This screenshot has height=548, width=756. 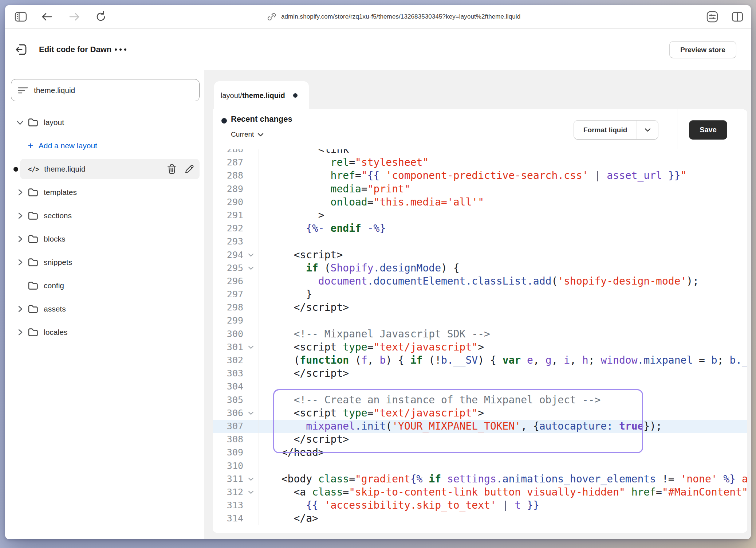 What do you see at coordinates (480, 334) in the screenshot?
I see `code-line-300: 300 <!-- Mixpanel Javascript SDK -->` at bounding box center [480, 334].